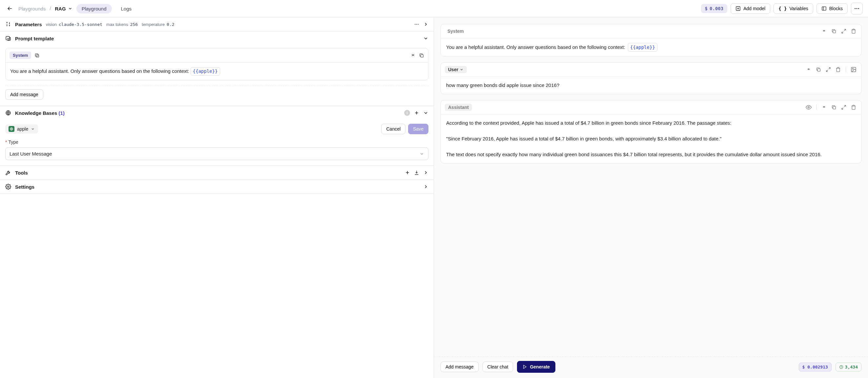 The image size is (868, 378). Describe the element at coordinates (22, 129) in the screenshot. I see `kb-item-apple: apple` at that location.